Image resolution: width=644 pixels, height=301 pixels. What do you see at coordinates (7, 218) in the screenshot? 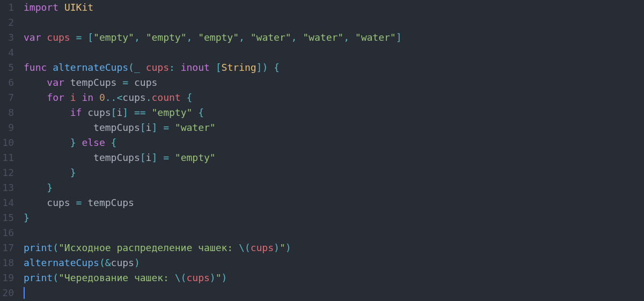
I see `line-number: 15` at bounding box center [7, 218].